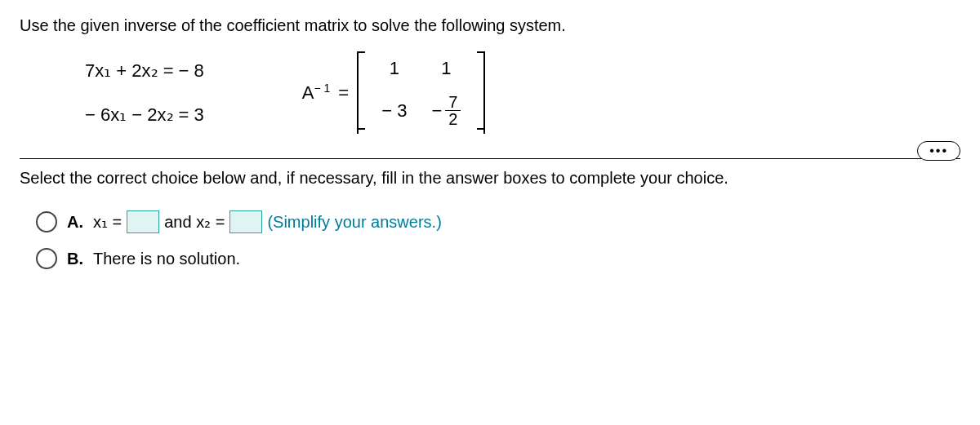 This screenshot has height=425, width=980. Describe the element at coordinates (394, 111) in the screenshot. I see `matrix-cell-21: − 3` at that location.